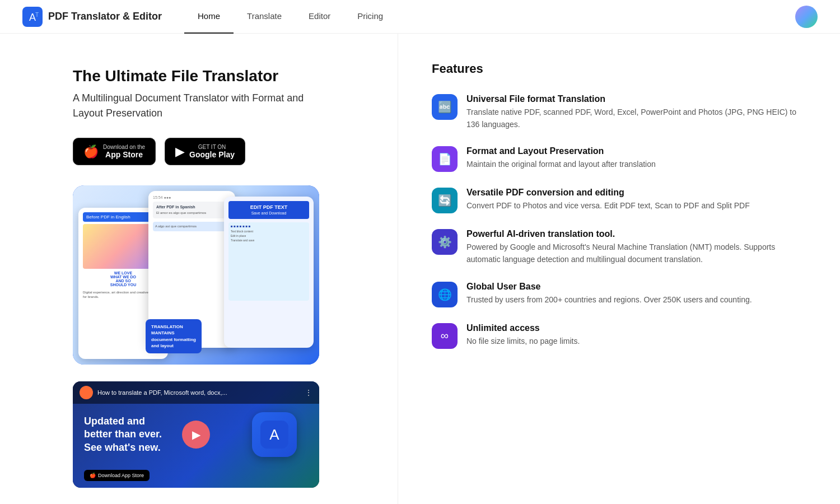 The width and height of the screenshot is (840, 504). I want to click on feature-name-universal: Universal File format Translation, so click(636, 99).